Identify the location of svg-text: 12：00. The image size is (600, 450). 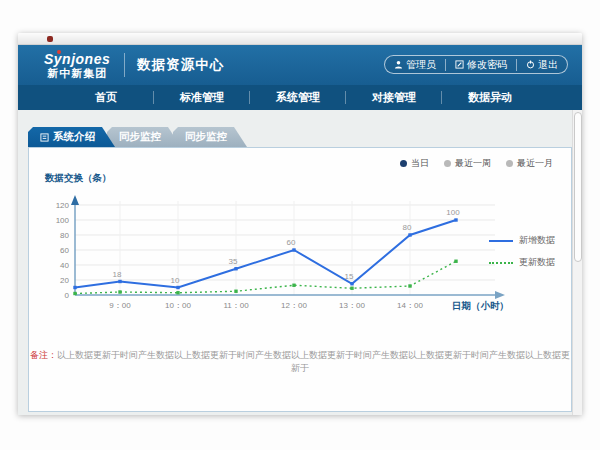
(294, 306).